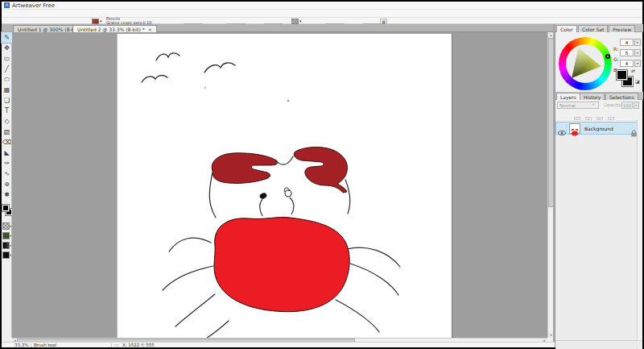 This screenshot has width=644, height=349. Describe the element at coordinates (638, 42) in the screenshot. I see `red-dropdown-icon: ▾` at that location.